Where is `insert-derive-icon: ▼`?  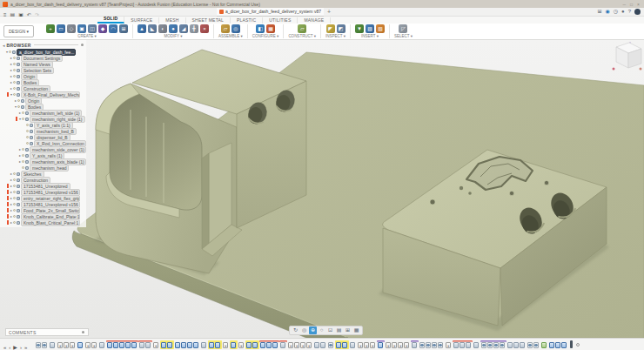 insert-derive-icon: ▼ is located at coordinates (359, 29).